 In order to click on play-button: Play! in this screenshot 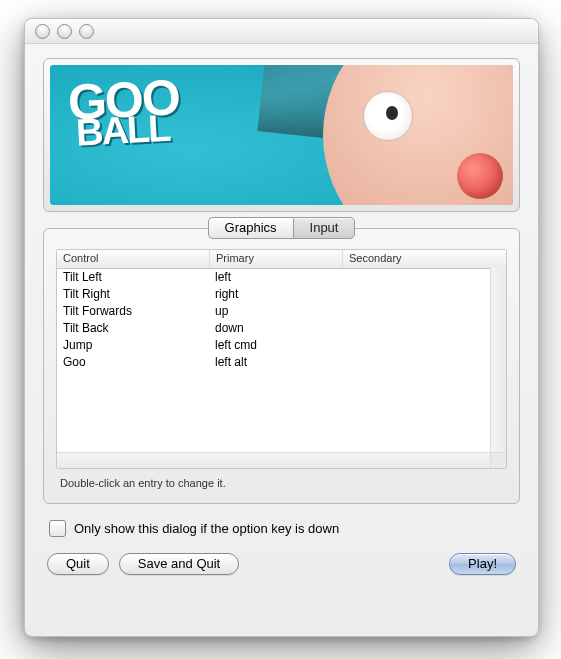, I will do `click(482, 564)`.